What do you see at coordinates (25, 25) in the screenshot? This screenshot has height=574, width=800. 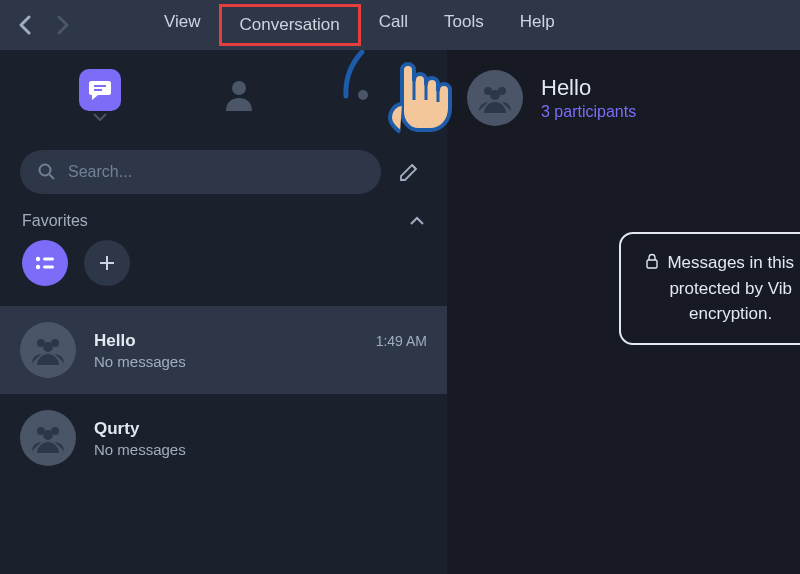 I see `back-button` at bounding box center [25, 25].